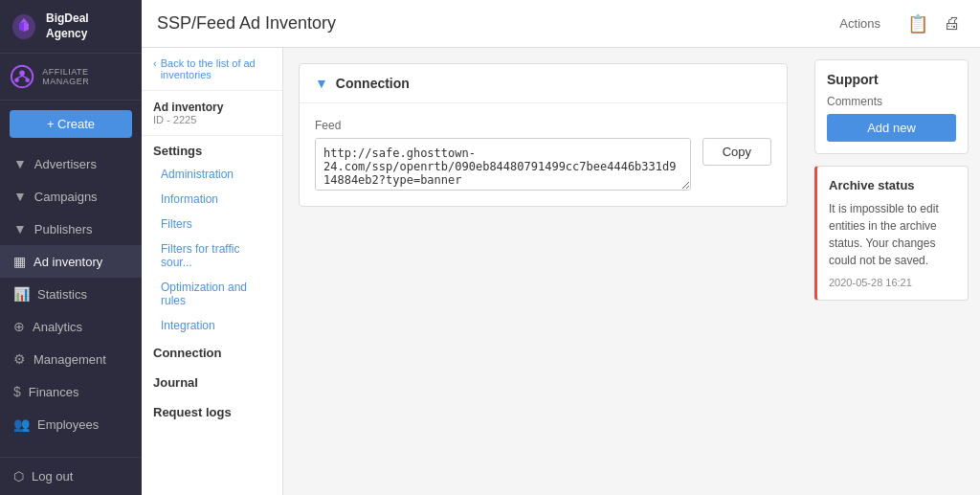 The width and height of the screenshot is (980, 495). I want to click on nav-journal: Journal, so click(212, 383).